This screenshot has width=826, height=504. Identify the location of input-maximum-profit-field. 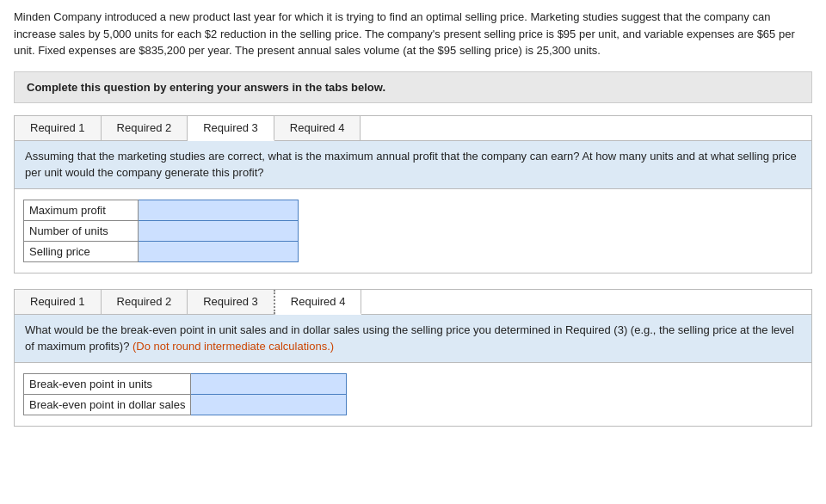
(219, 210).